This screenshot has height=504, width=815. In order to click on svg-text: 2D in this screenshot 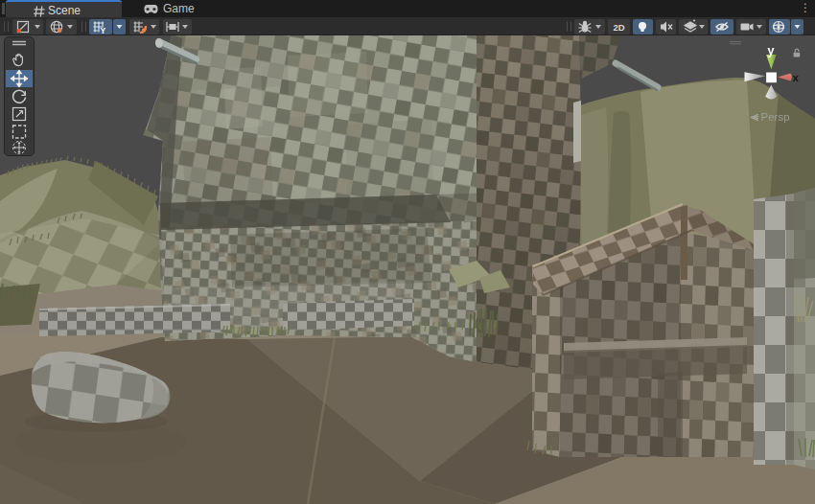, I will do `click(618, 27)`.